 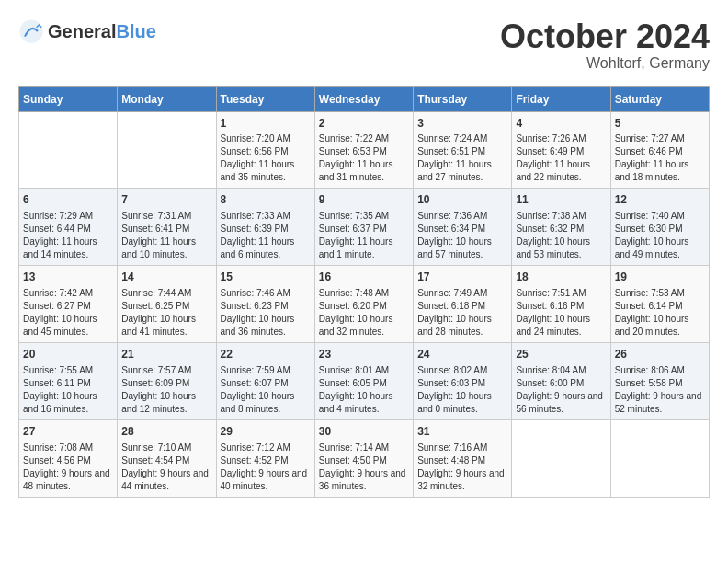 I want to click on week-row-2: 6Sunrise: 7:29 AM Sunset: 6:44 PM Daylig…, so click(x=364, y=227).